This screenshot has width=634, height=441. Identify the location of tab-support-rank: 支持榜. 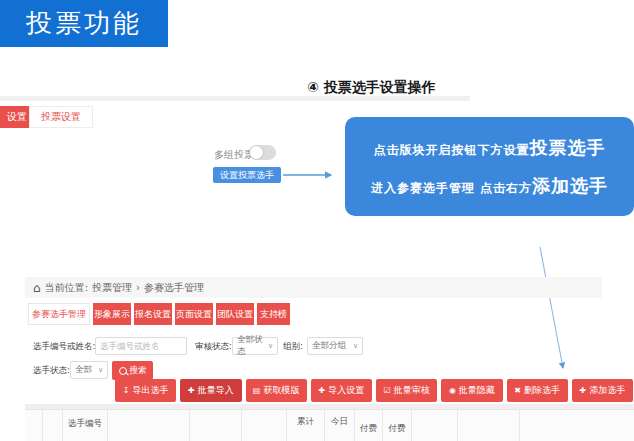
(274, 314).